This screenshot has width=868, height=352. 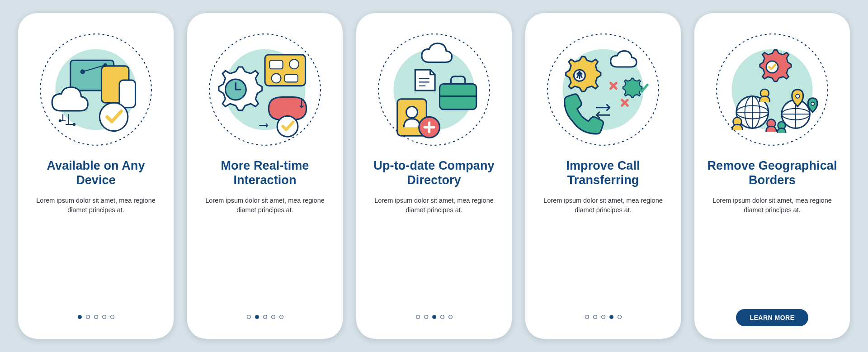 What do you see at coordinates (772, 318) in the screenshot?
I see `learn-more-button: LEARN MORE` at bounding box center [772, 318].